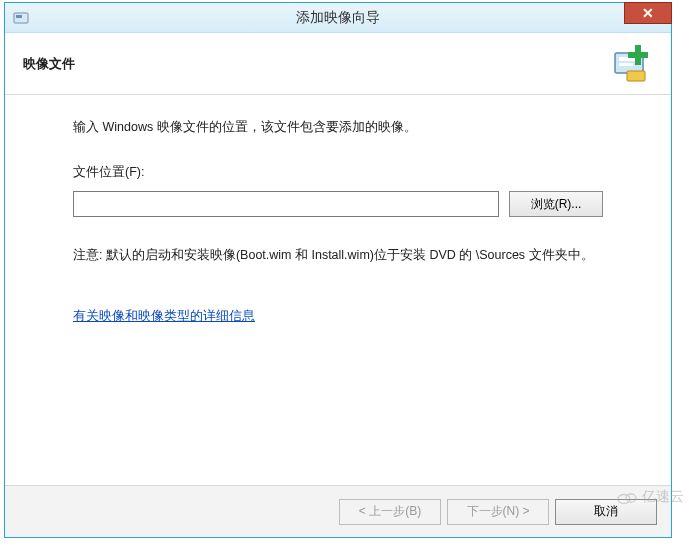 Image resolution: width=692 pixels, height=556 pixels. I want to click on browse-button: 浏览(R)..., so click(556, 204).